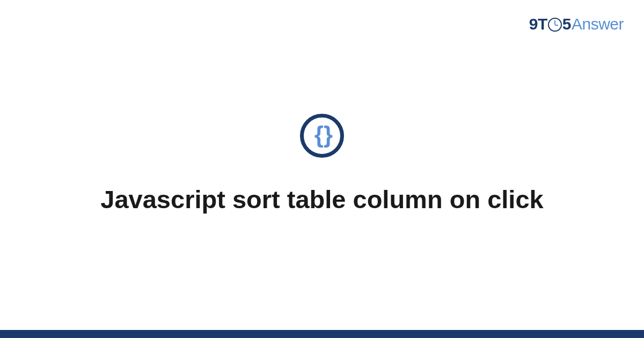 Image resolution: width=644 pixels, height=338 pixels. What do you see at coordinates (322, 200) in the screenshot?
I see `page-title: Javascript sort table column on click` at bounding box center [322, 200].